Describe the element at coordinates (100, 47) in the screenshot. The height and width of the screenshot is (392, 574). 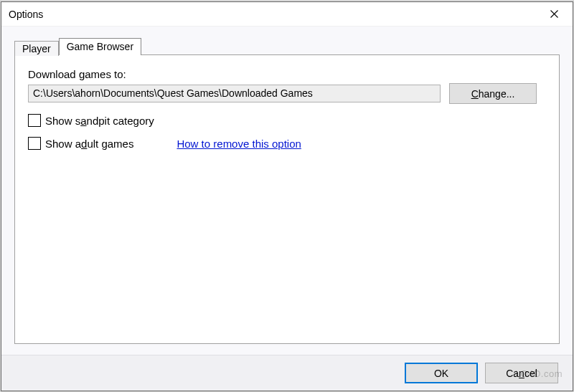
I see `tab-game-browser: Game Browser` at that location.